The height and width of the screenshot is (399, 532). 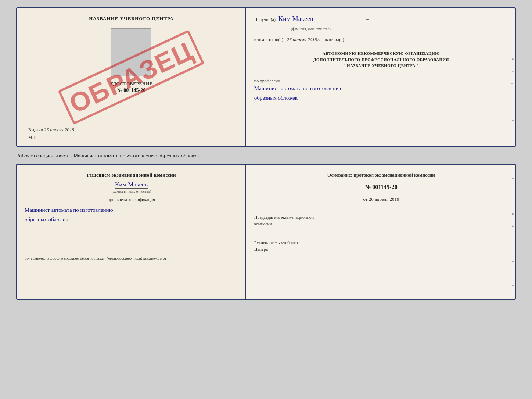 I want to click on right-edge-dashes: – – – и а ← – – – –, so click(x=511, y=77).